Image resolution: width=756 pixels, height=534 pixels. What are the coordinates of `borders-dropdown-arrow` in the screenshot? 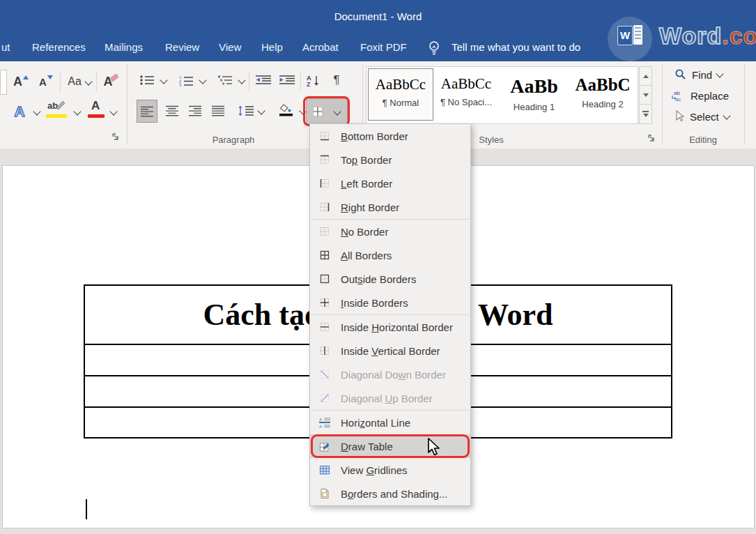 It's located at (337, 112).